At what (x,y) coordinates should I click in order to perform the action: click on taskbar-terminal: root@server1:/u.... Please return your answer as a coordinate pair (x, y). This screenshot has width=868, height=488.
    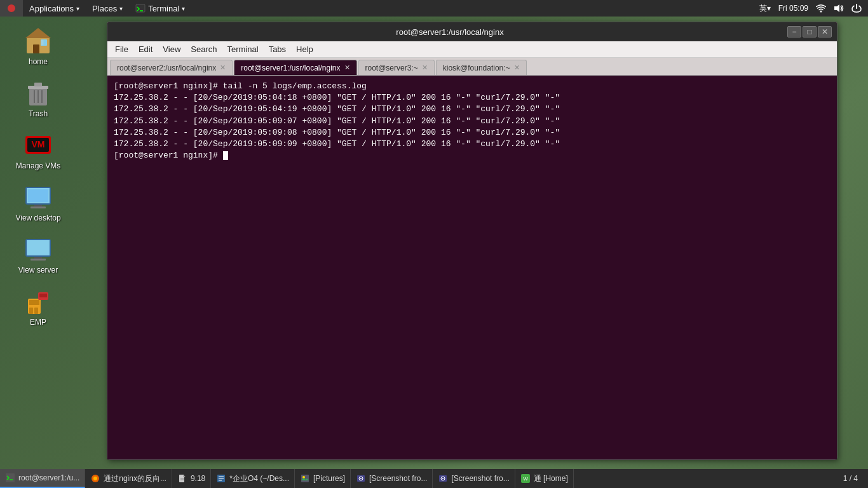
    Looking at the image, I should click on (43, 478).